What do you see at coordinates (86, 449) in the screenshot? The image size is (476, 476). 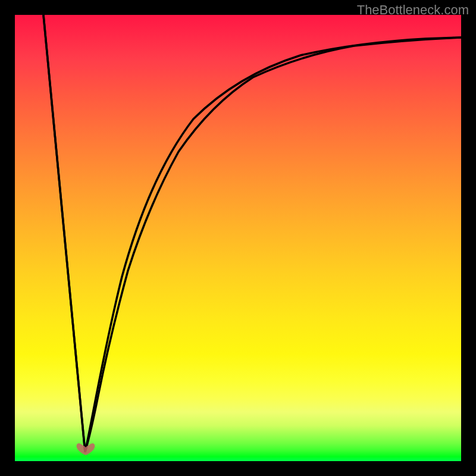 I see `heart-marker-icon` at bounding box center [86, 449].